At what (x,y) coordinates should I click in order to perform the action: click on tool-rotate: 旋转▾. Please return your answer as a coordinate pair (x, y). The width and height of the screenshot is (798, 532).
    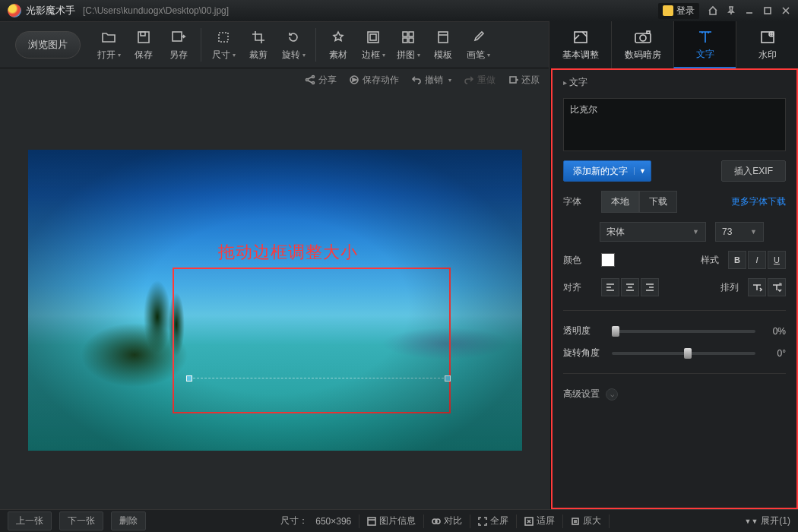
    Looking at the image, I should click on (293, 46).